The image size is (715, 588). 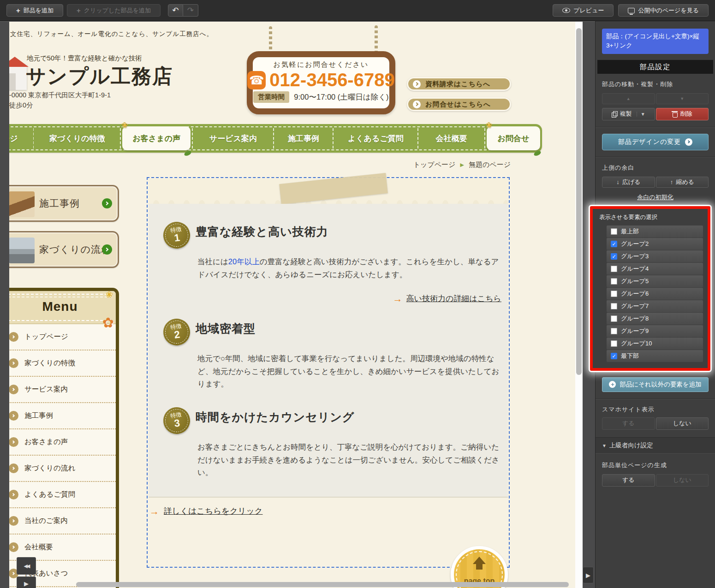 I want to click on preview-button: プレビュー, so click(x=583, y=10).